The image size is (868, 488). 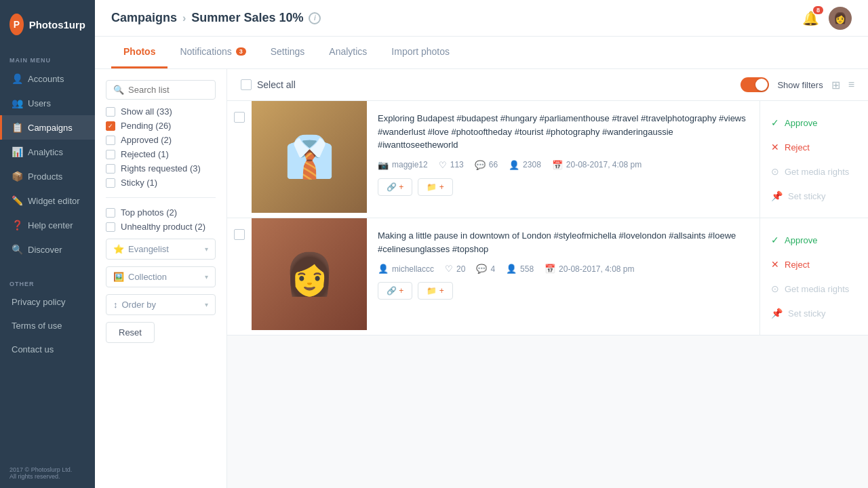 What do you see at coordinates (241, 52) in the screenshot?
I see `notifications-badge: 3` at bounding box center [241, 52].